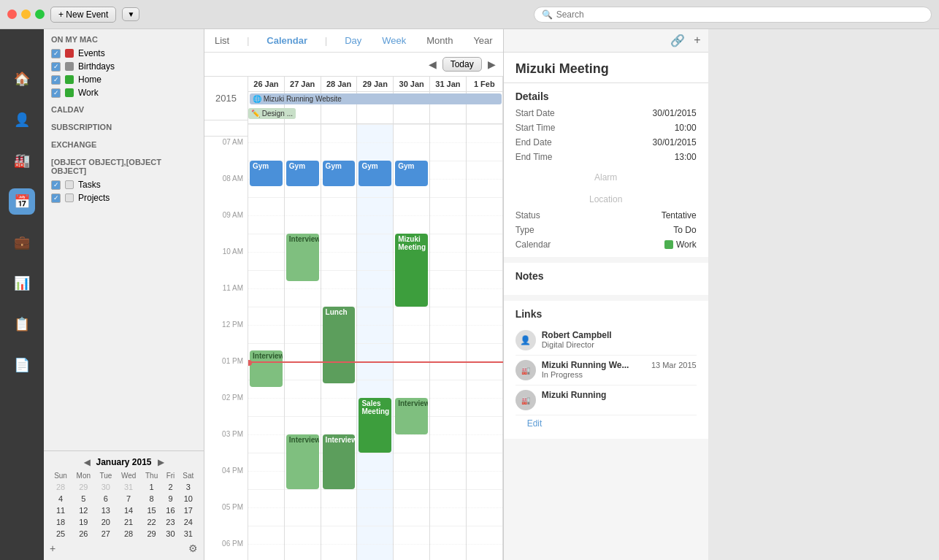  What do you see at coordinates (152, 499) in the screenshot?
I see `mini-cal-day: 8` at bounding box center [152, 499].